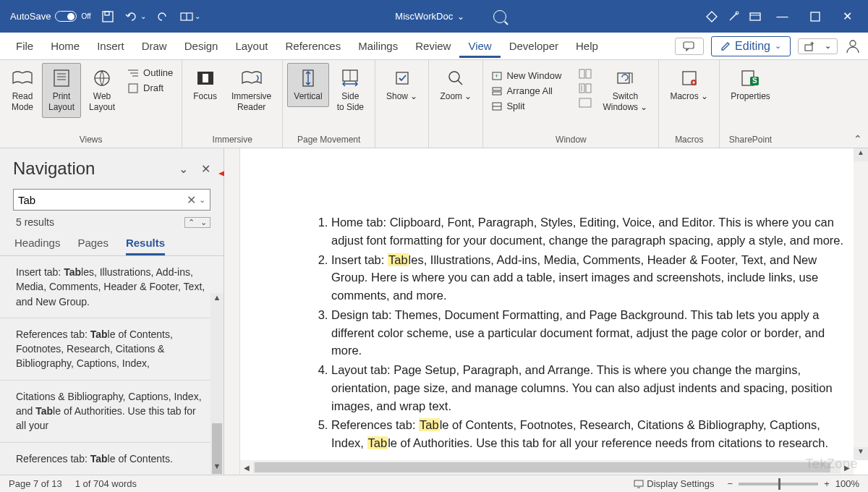 The width and height of the screenshot is (868, 492). Describe the element at coordinates (402, 85) in the screenshot. I see `show-button: Show` at that location.